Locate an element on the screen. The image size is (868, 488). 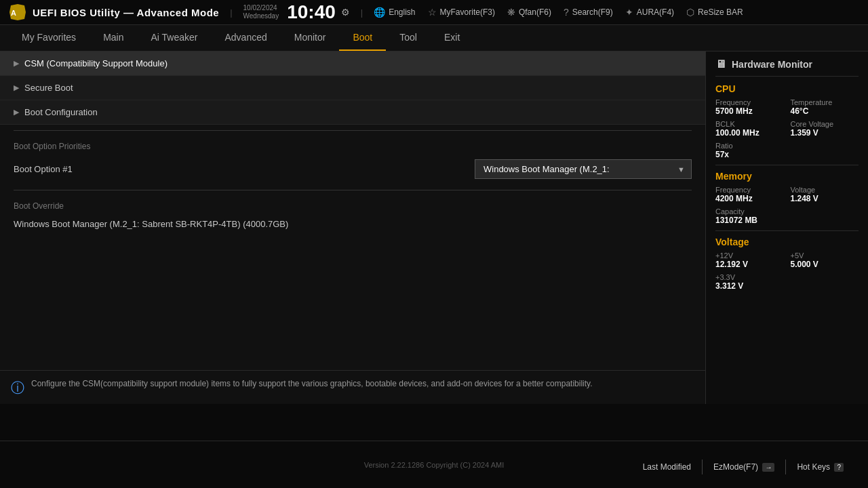
hw-mem-cap-label: Capacity 131072 MB is located at coordinates (750, 216).